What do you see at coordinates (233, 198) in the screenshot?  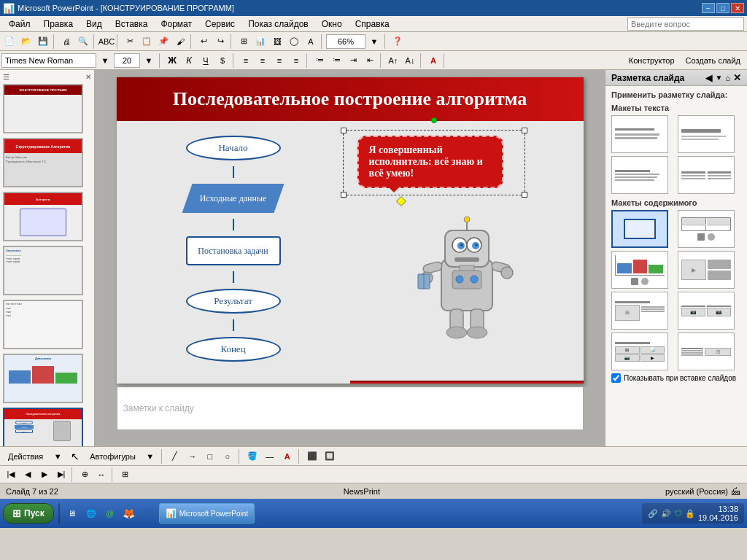 I see `flowchart-input: Исходные данные` at bounding box center [233, 198].